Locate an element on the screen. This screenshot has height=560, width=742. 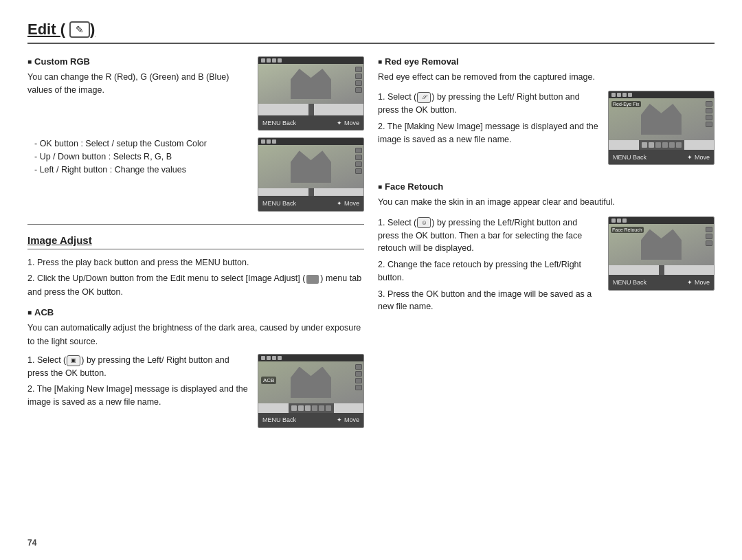
custom-rgb-description: You can change the R (Red), G (Green) an… is located at coordinates (137, 84).